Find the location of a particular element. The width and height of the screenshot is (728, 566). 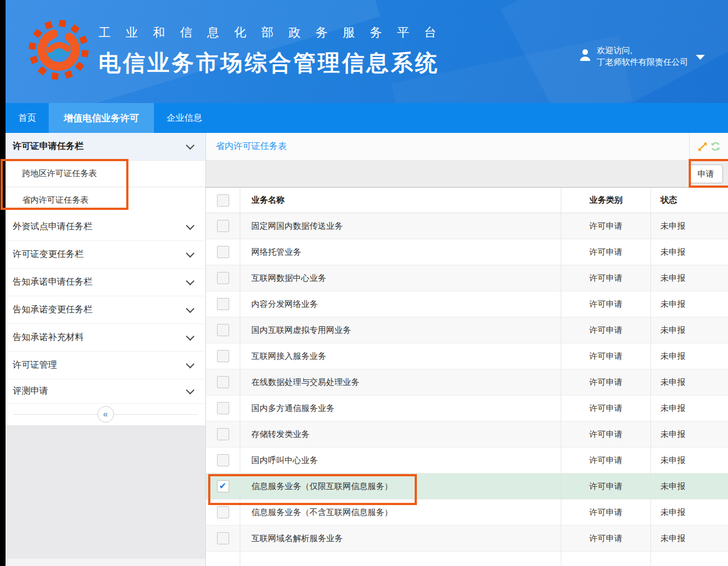

refresh-icon is located at coordinates (715, 146).